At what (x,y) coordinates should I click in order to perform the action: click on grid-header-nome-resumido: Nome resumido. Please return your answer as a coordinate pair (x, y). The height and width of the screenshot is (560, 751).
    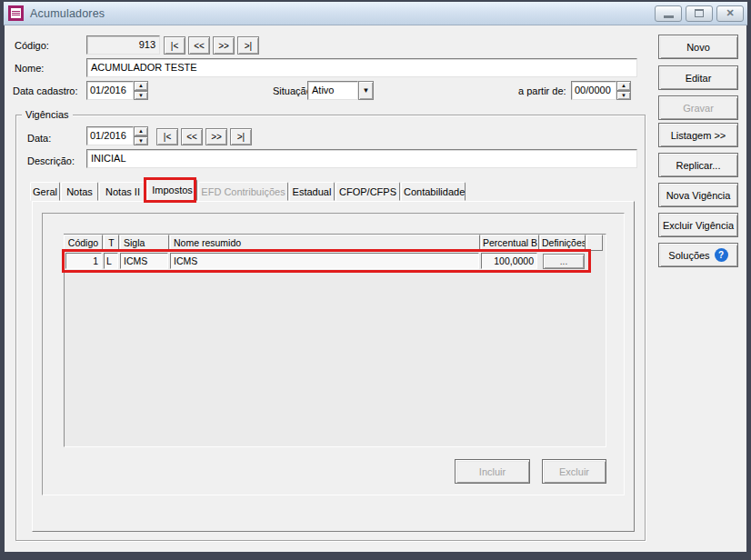
    Looking at the image, I should click on (325, 243).